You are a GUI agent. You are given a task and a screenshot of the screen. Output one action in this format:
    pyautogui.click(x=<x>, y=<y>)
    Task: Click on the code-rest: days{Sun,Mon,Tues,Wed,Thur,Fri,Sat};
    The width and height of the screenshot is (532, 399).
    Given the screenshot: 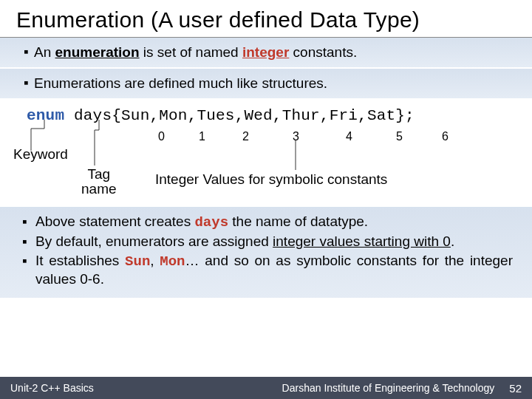 What is the action you would take?
    pyautogui.click(x=239, y=115)
    